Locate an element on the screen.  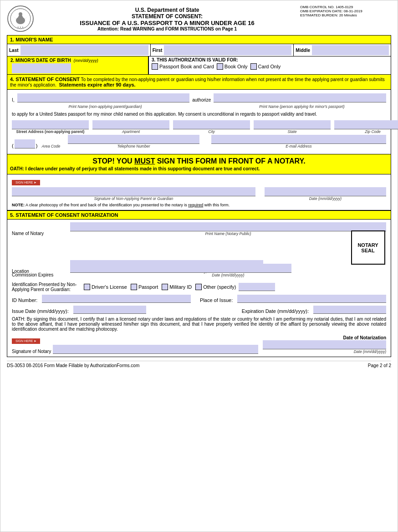
dob-input is located at coordinates (41, 68).